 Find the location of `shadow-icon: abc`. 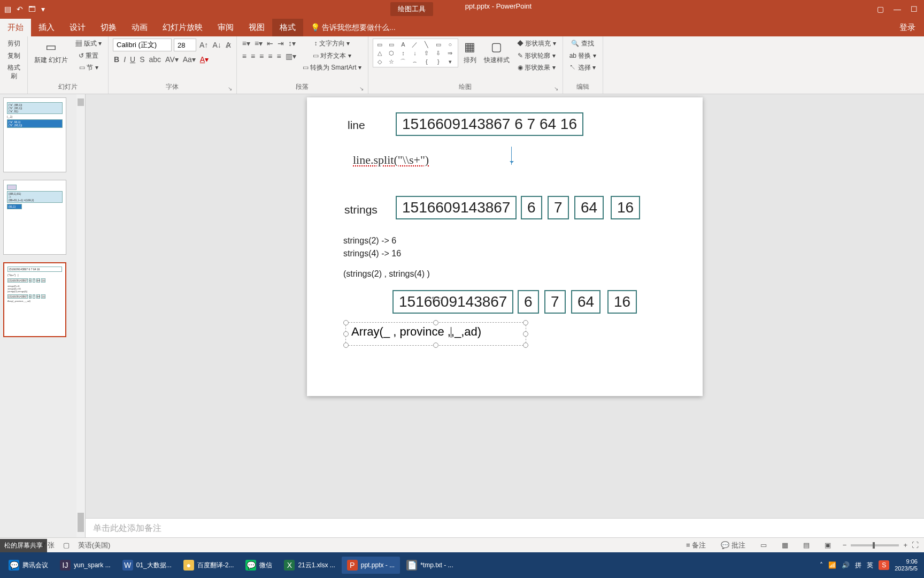

shadow-icon: abc is located at coordinates (155, 59).